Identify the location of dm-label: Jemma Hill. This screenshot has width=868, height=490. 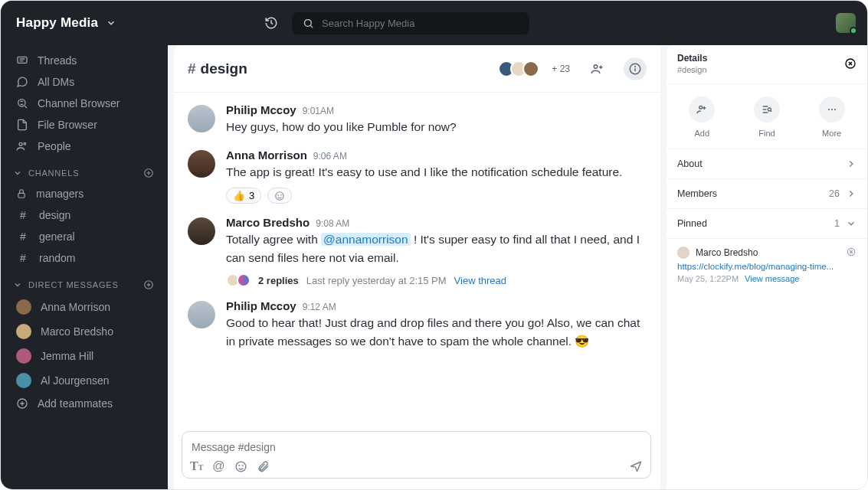
(67, 356).